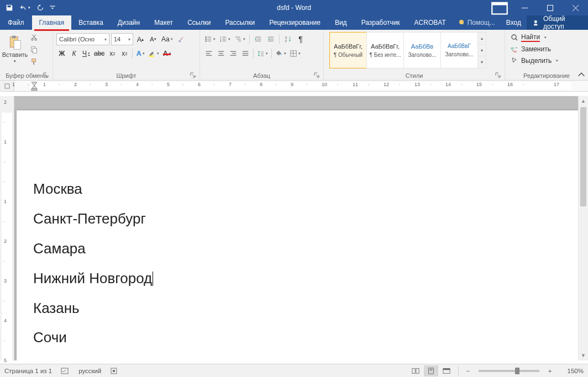  I want to click on share-button: Общий доступ, so click(557, 23).